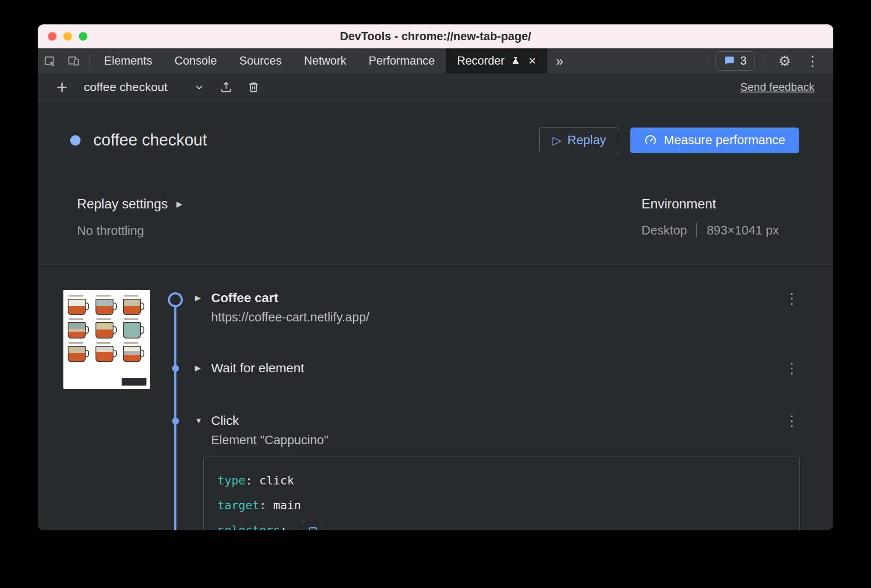 The height and width of the screenshot is (588, 871). What do you see at coordinates (249, 368) in the screenshot?
I see `step-wait: ▶ Wait for element` at bounding box center [249, 368].